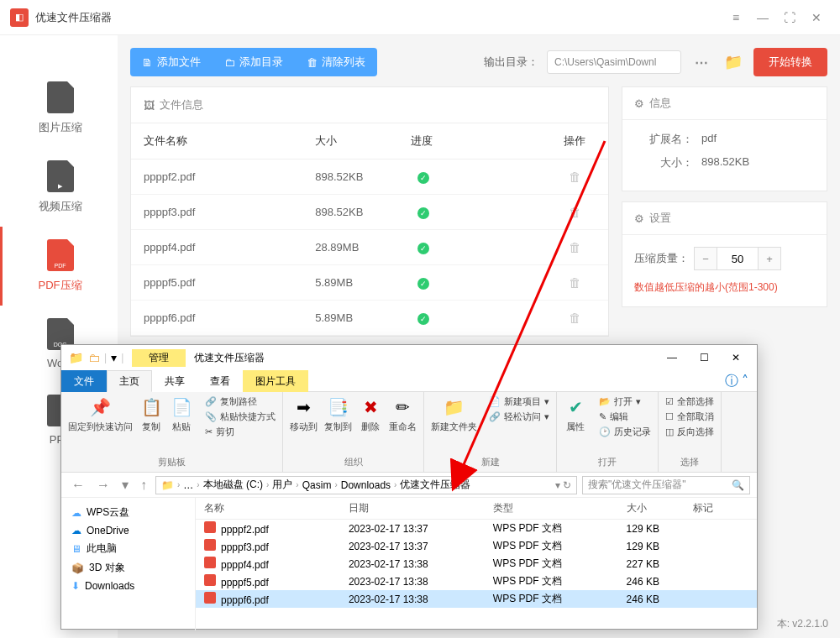  I want to click on clear-list-button: 🗑清除列表, so click(336, 62).